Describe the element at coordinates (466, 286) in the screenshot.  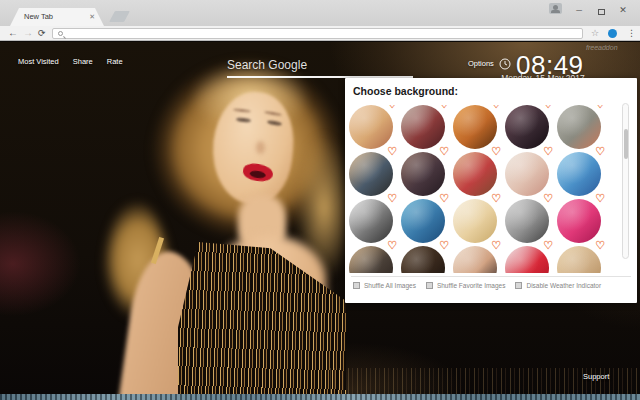
I see `panel-checkbox-item-2: Shuffle Favorite Images` at that location.